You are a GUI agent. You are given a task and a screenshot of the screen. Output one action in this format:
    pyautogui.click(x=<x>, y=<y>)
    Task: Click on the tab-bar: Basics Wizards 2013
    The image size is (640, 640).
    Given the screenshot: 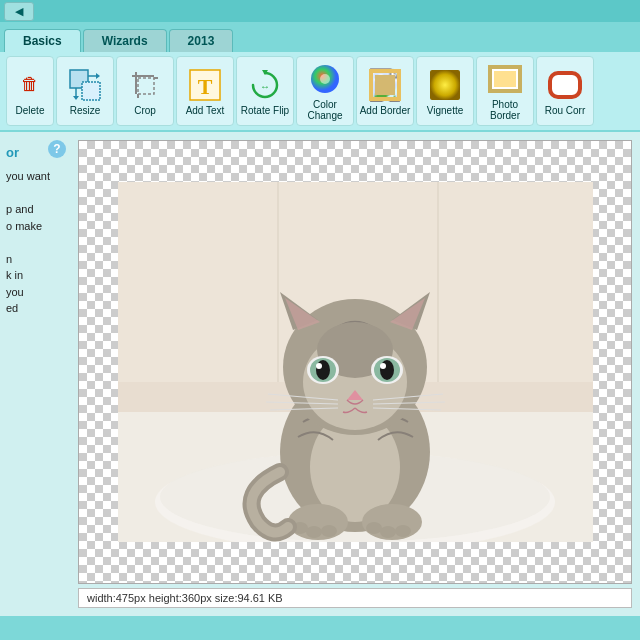 What is the action you would take?
    pyautogui.click(x=320, y=37)
    